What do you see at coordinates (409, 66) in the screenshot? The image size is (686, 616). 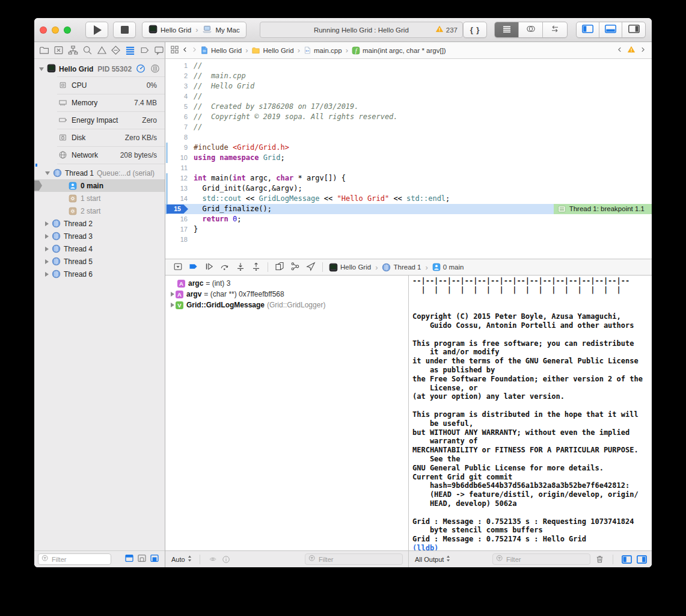 I see `code-line: 1//` at bounding box center [409, 66].